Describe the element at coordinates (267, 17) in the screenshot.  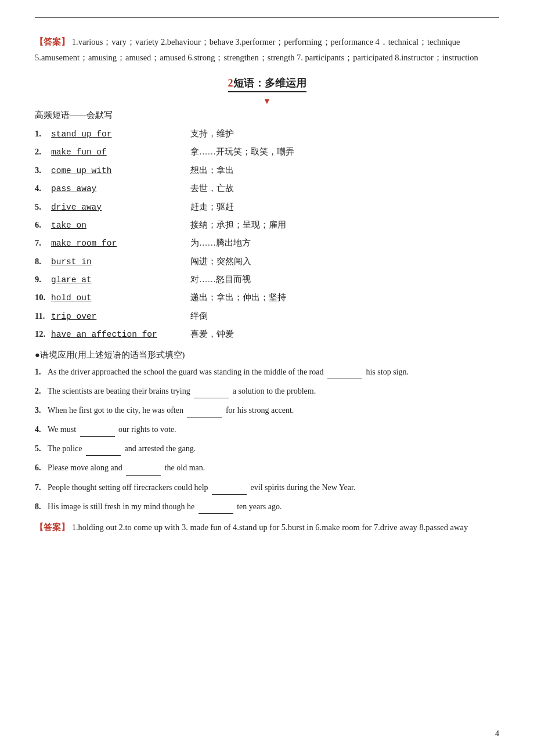
I see `top-divider` at that location.